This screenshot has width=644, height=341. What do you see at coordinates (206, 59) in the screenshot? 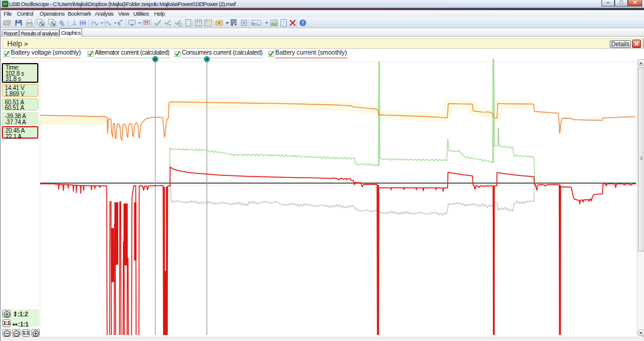
I see `svg-text: A` at bounding box center [206, 59].